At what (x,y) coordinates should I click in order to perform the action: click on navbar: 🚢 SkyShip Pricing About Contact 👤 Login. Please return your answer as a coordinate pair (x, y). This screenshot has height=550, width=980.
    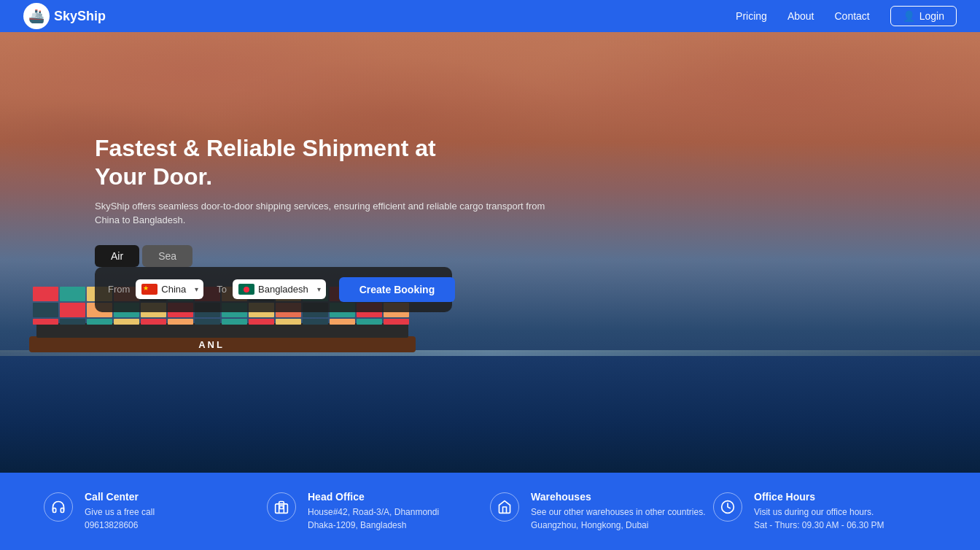
    Looking at the image, I should click on (490, 16).